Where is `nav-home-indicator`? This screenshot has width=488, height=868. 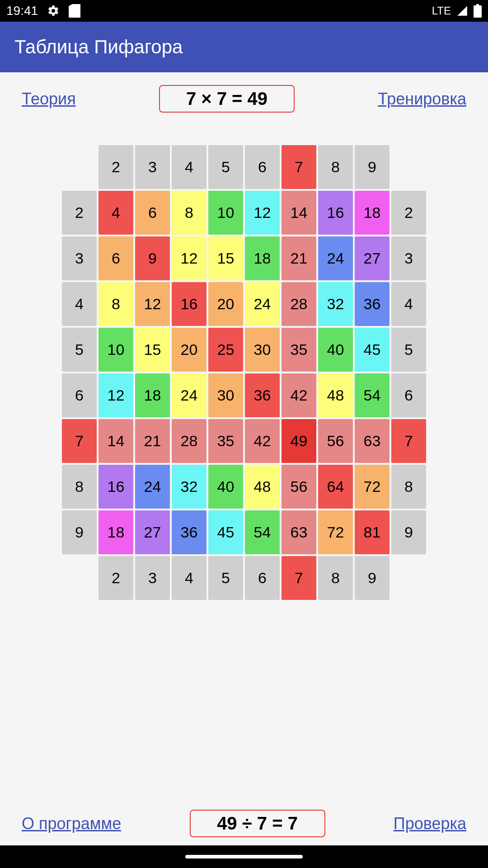
nav-home-indicator is located at coordinates (244, 857).